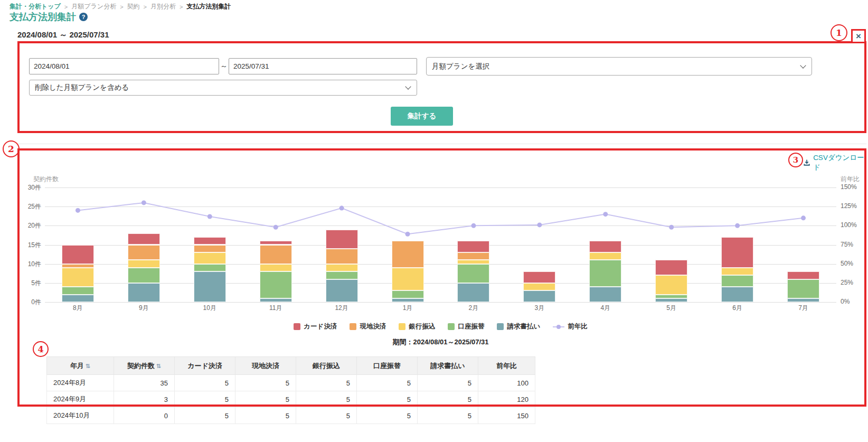 This screenshot has width=868, height=442. What do you see at coordinates (28, 226) in the screenshot?
I see `left-axis-tick: 20件` at bounding box center [28, 226].